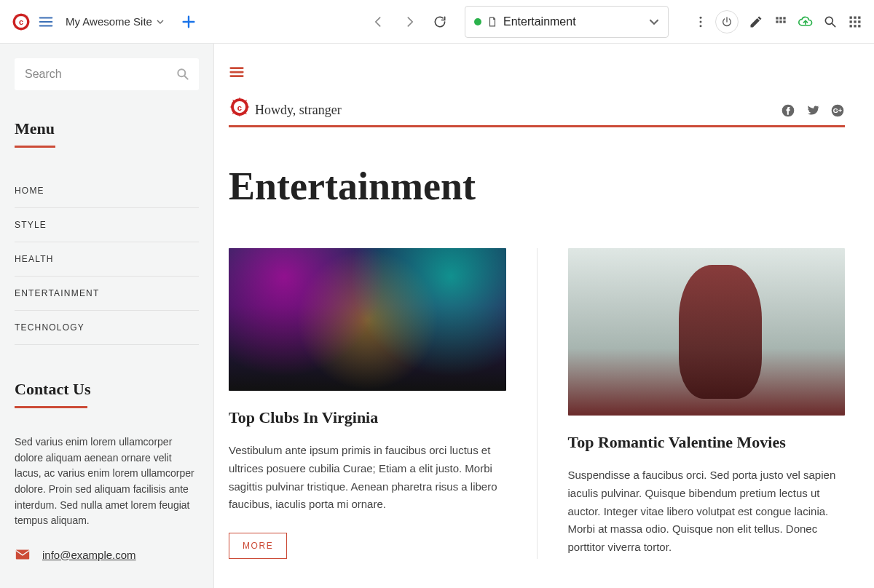 Image resolution: width=874 pixels, height=588 pixels. Describe the element at coordinates (727, 22) in the screenshot. I see `power-button` at that location.